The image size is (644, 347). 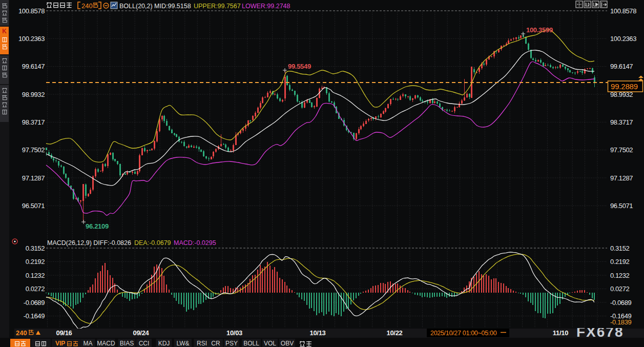 What do you see at coordinates (33, 94) in the screenshot?
I see `svg-text: 98.9932` at bounding box center [33, 94].